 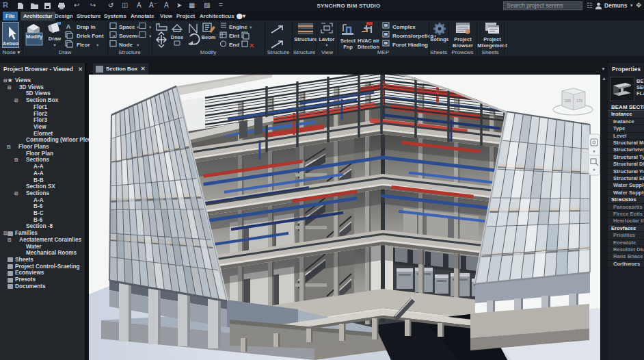 I want to click on svg-text: Node, so click(x=126, y=45).